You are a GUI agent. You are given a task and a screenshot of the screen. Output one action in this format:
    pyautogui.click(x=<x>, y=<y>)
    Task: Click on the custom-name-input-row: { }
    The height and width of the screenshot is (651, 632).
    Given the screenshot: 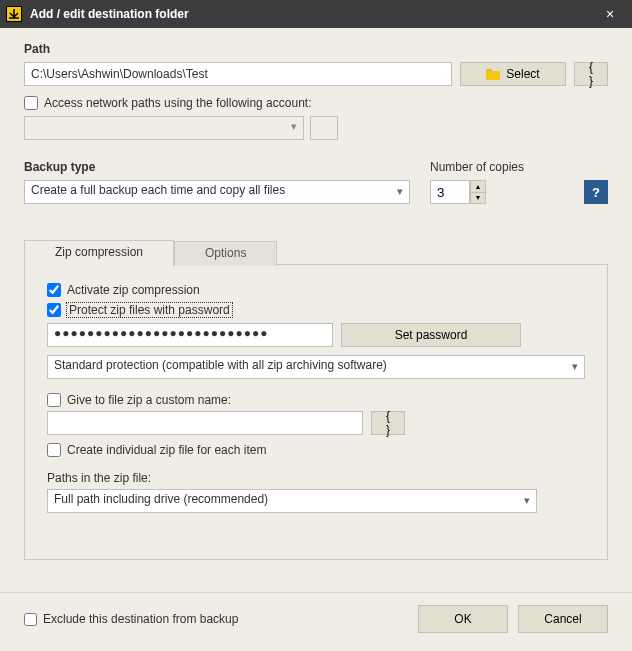 What is the action you would take?
    pyautogui.click(x=316, y=423)
    